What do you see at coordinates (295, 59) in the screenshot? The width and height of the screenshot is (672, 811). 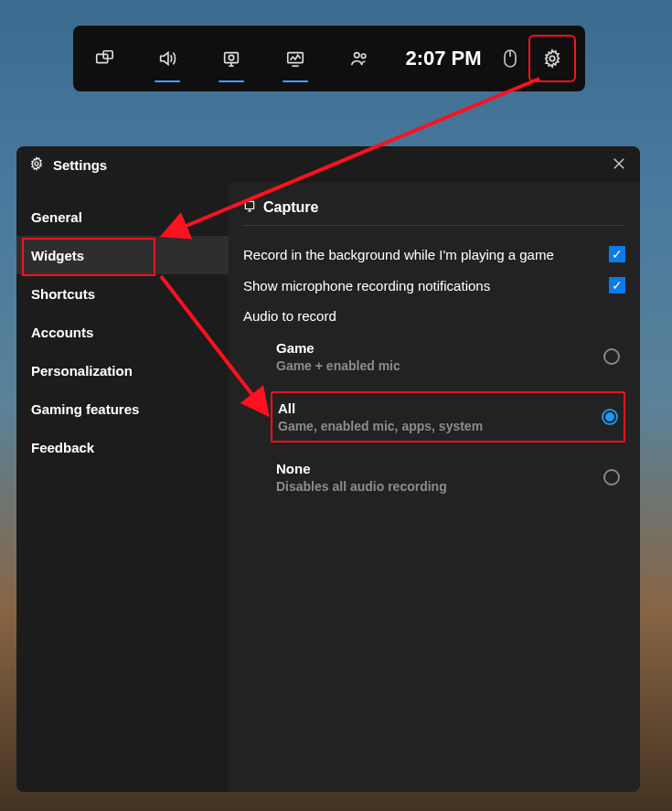 I see `performance-widget-button` at bounding box center [295, 59].